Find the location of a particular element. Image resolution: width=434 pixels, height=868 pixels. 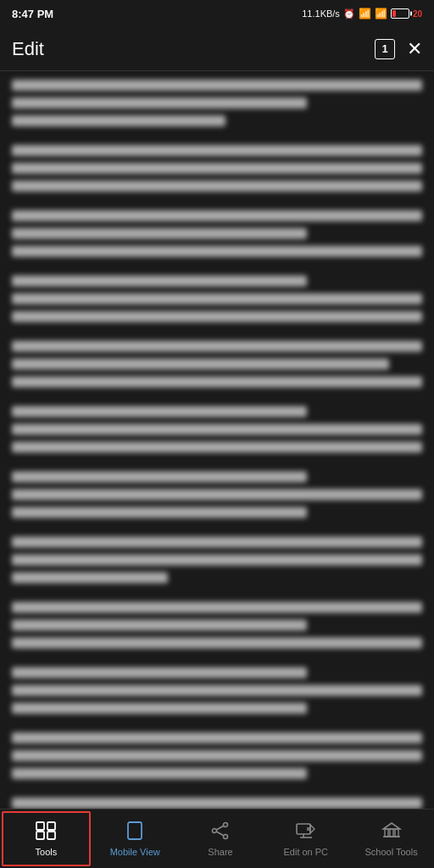

status-bar: 8:47 PM 11.1KB/s ⏰ 📶 📶 20 is located at coordinates (217, 14).